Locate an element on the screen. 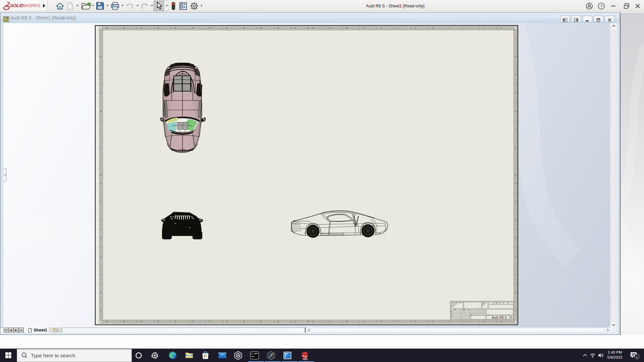  svg-text: 2021 is located at coordinates (305, 359).